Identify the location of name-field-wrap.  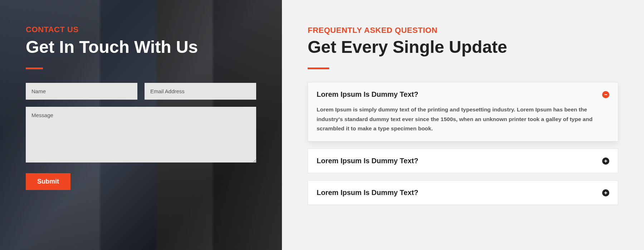
(82, 91).